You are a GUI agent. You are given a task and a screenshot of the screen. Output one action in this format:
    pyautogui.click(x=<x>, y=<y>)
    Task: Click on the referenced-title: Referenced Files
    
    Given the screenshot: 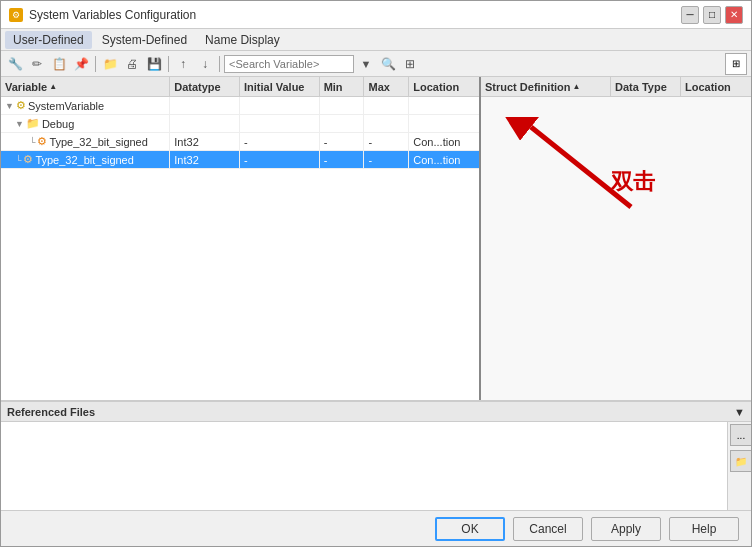 What is the action you would take?
    pyautogui.click(x=51, y=412)
    